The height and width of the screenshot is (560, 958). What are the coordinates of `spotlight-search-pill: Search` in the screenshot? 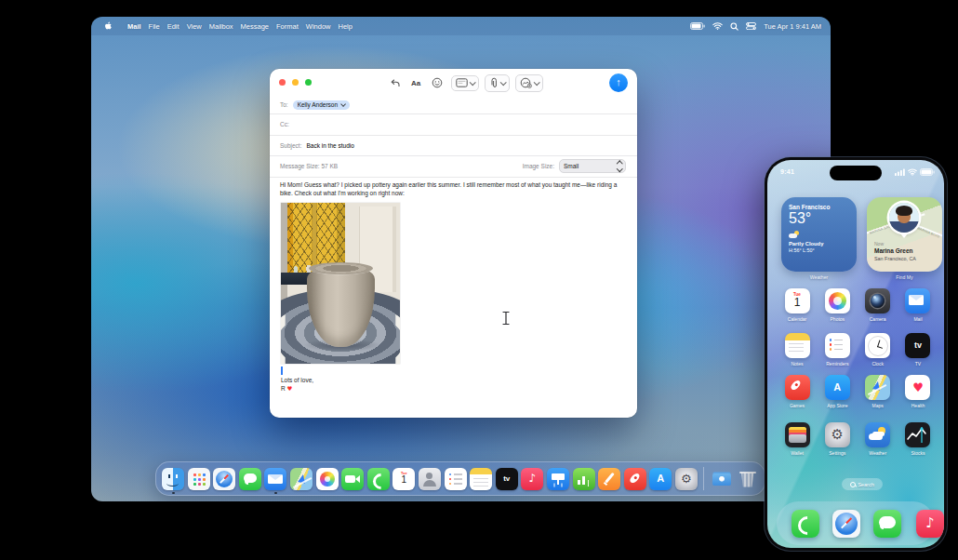 It's located at (862, 484).